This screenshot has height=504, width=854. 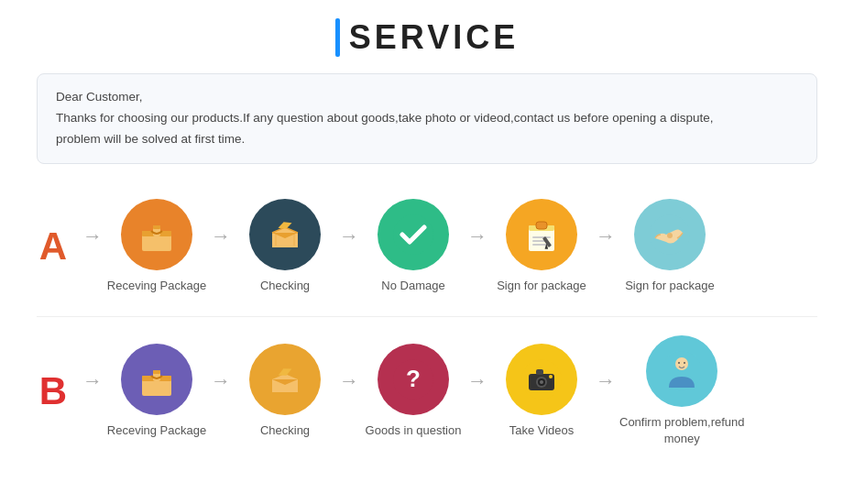 What do you see at coordinates (93, 236) in the screenshot?
I see `arrow-a0: →` at bounding box center [93, 236].